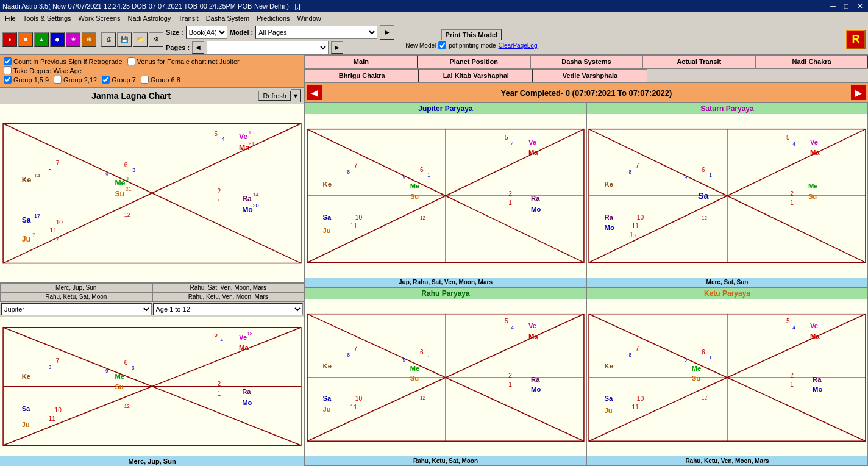 The width and height of the screenshot is (868, 466). I want to click on ketu-chart-svg: Ve Ma 5 4 Ke 7 8 Me Su 6 1, so click(727, 378).